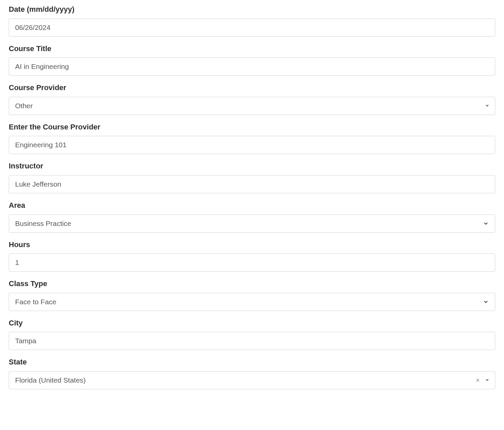  I want to click on field-group-course-title: Course Title, so click(252, 60).